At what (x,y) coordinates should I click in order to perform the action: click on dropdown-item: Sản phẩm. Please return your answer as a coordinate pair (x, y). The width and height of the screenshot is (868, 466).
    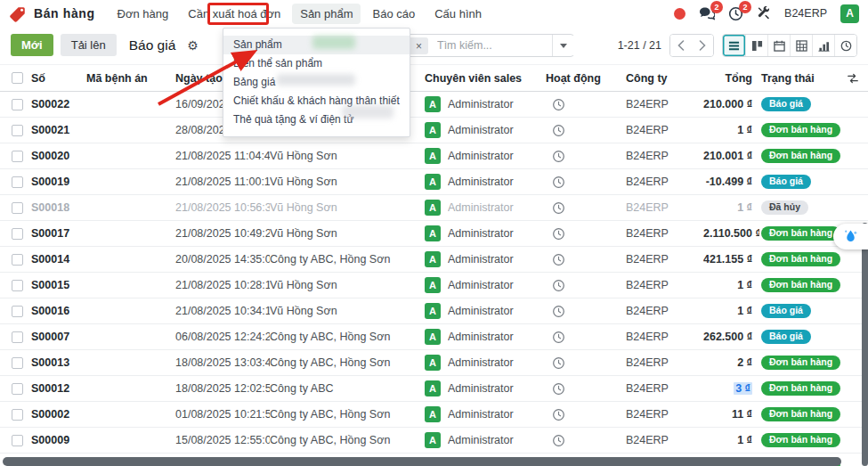
    Looking at the image, I should click on (317, 45).